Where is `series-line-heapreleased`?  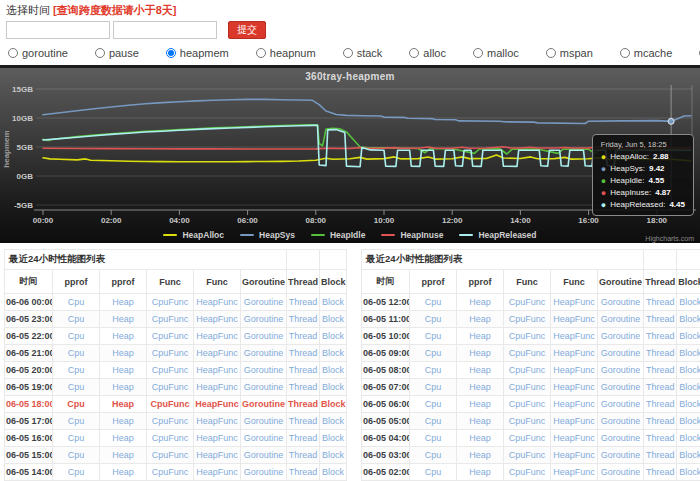 series-line-heapreleased is located at coordinates (367, 146).